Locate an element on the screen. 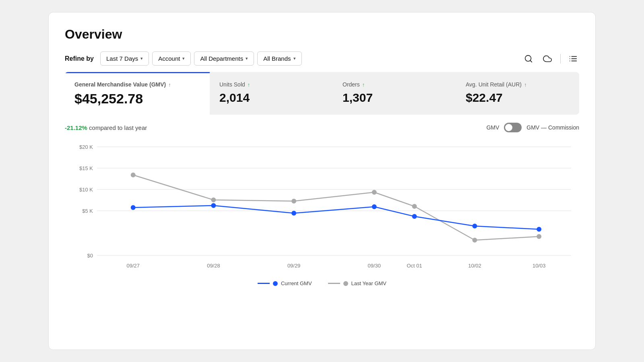 The width and height of the screenshot is (644, 362). svg-text: Oct 01 is located at coordinates (415, 265).